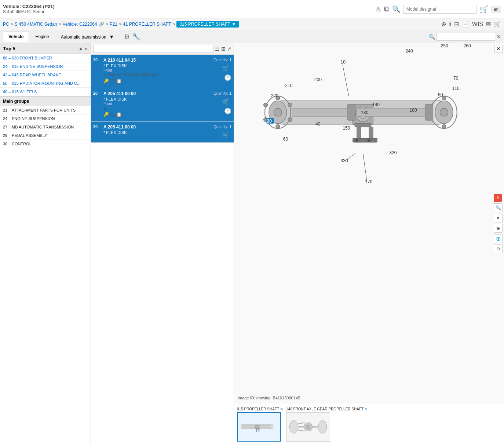 The image size is (504, 446). What do you see at coordinates (489, 24) in the screenshot?
I see `mail-icon: ✉` at bounding box center [489, 24].